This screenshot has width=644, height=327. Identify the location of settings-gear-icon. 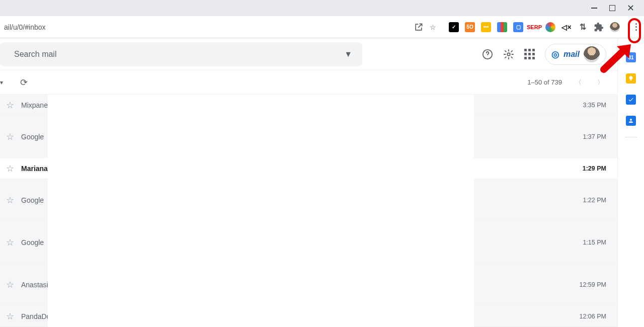
(509, 54).